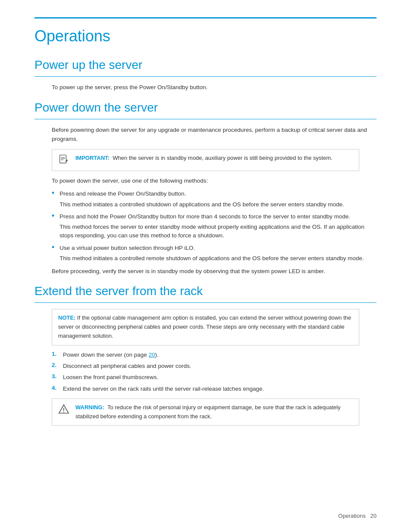  What do you see at coordinates (206, 160) in the screenshot?
I see `important-note-box: IMPORTANT: When the server is in standby…` at bounding box center [206, 160].